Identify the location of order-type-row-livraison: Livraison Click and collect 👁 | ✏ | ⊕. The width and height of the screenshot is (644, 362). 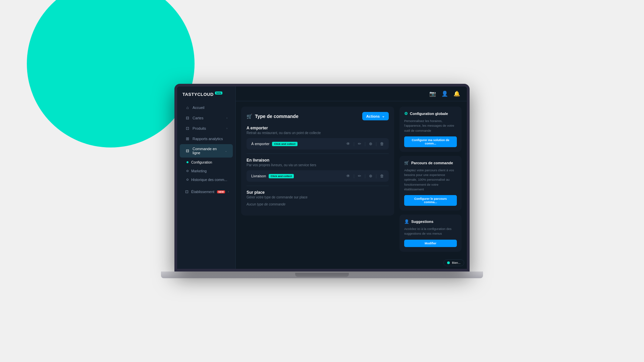
(318, 176).